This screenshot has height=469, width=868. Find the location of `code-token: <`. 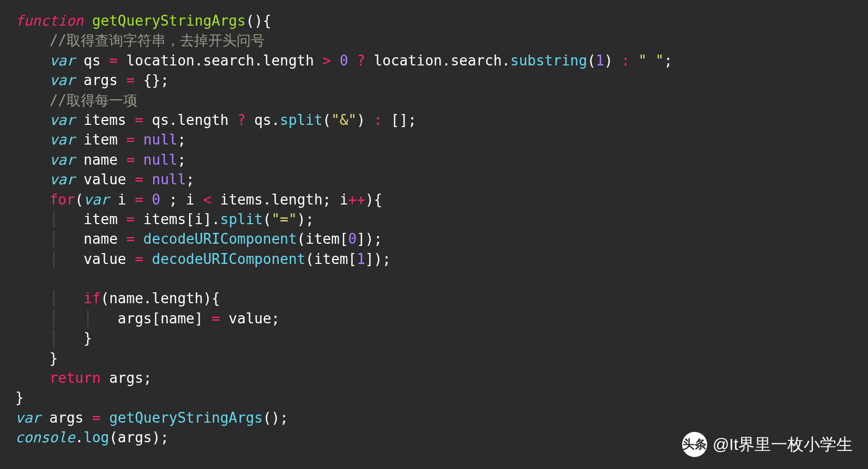

code-token: < is located at coordinates (207, 200).